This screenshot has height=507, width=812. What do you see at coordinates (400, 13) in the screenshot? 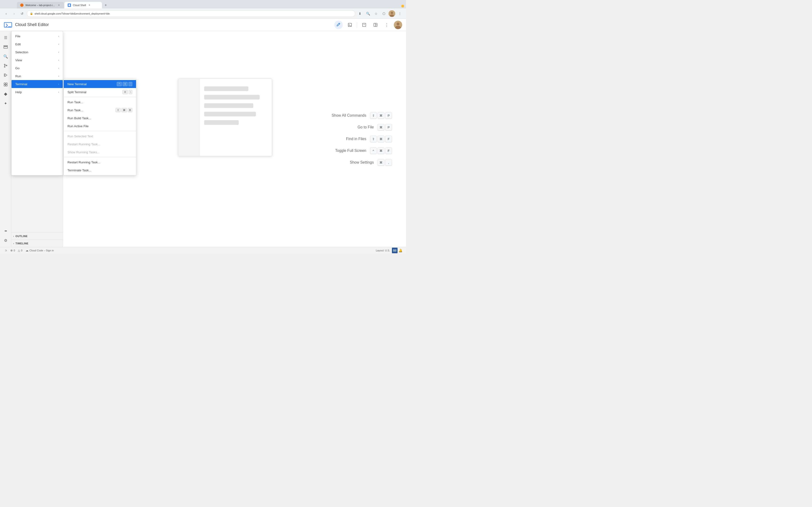
I see `chrome-menu-icon: ⋮` at bounding box center [400, 13].